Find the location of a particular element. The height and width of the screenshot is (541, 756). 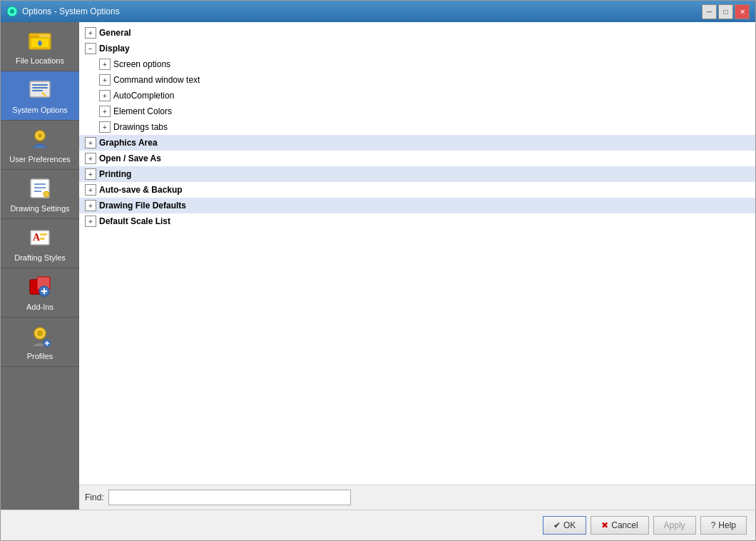

tree-item-autocompletion: + AutoCompletion is located at coordinates (417, 96).